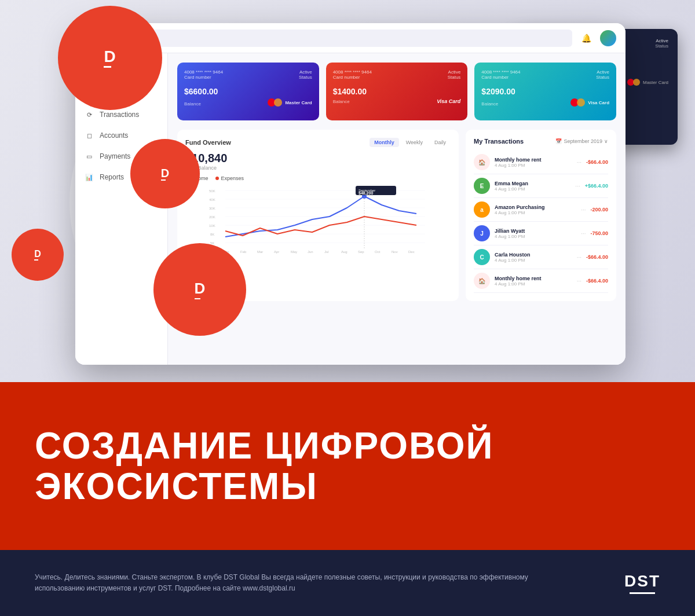 The width and height of the screenshot is (695, 616). What do you see at coordinates (318, 221) in the screenshot?
I see `chart-container: 50K 40K 30K 20K 10K 8K 5K` at bounding box center [318, 221].